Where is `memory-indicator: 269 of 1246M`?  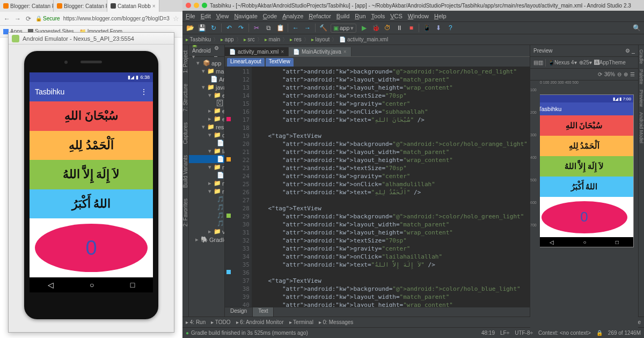 memory-indicator: 269 of 1246M is located at coordinates (625, 333).